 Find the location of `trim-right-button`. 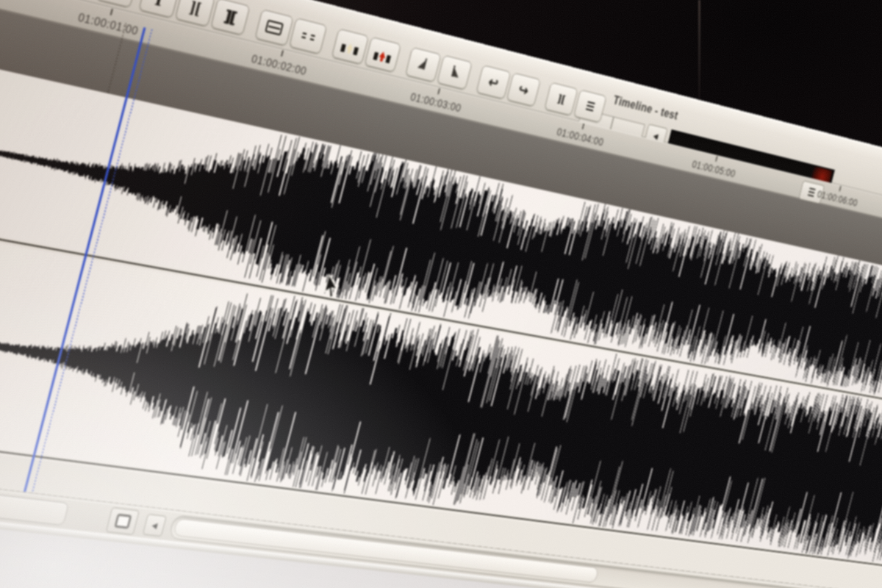

trim-right-button is located at coordinates (454, 73).